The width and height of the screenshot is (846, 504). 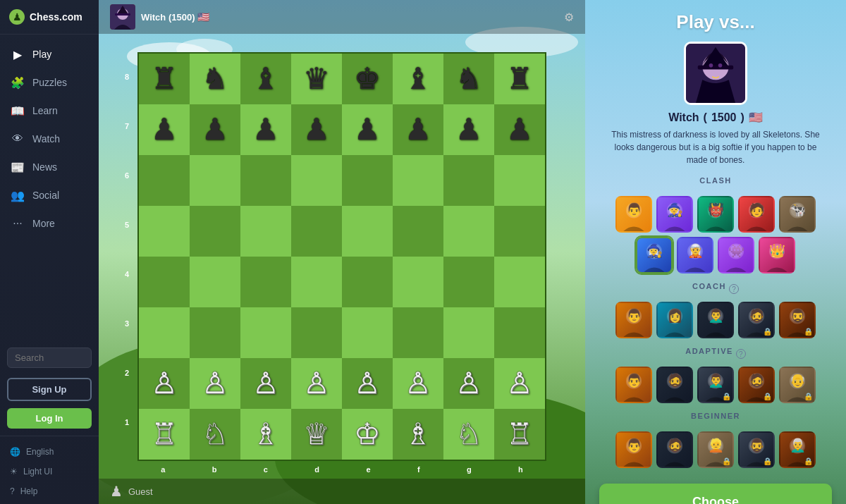 What do you see at coordinates (675, 214) in the screenshot?
I see `bot-clash2: 🧙` at bounding box center [675, 214].